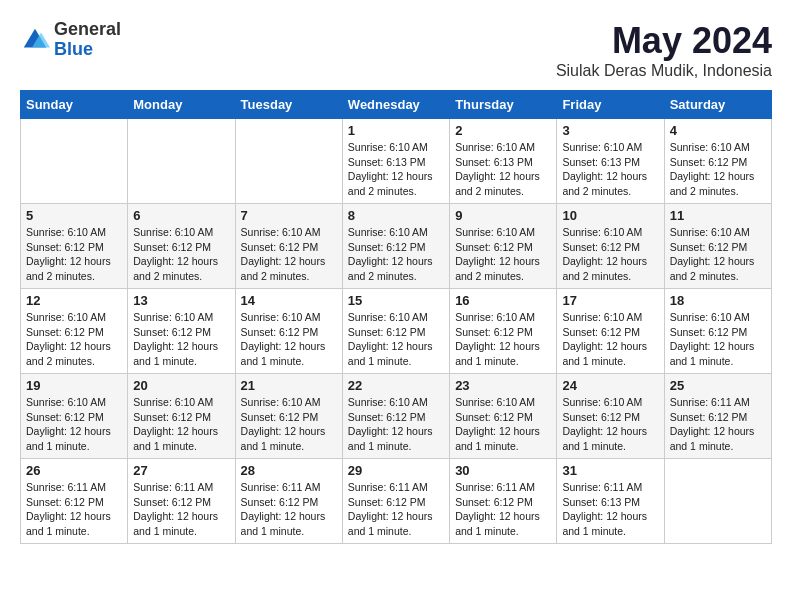 This screenshot has height=612, width=792. I want to click on header-monday: Monday, so click(182, 105).